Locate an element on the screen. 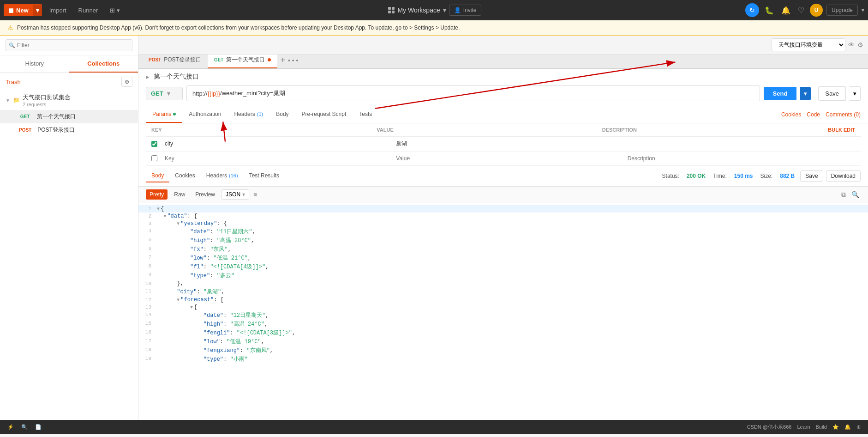 The image size is (868, 437). param1-value-input is located at coordinates (509, 144).